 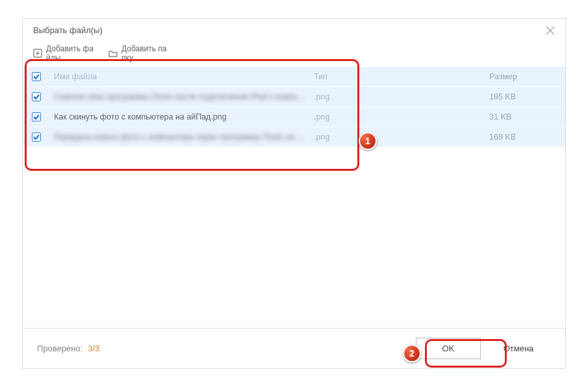 I want to click on select-all-checkbox, so click(x=36, y=77).